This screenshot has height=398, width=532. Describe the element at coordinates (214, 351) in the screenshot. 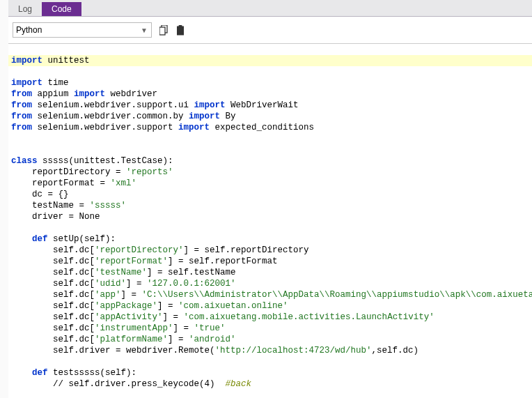

I see `code-line: self.driver = webdriver.Remote('http://l…` at that location.